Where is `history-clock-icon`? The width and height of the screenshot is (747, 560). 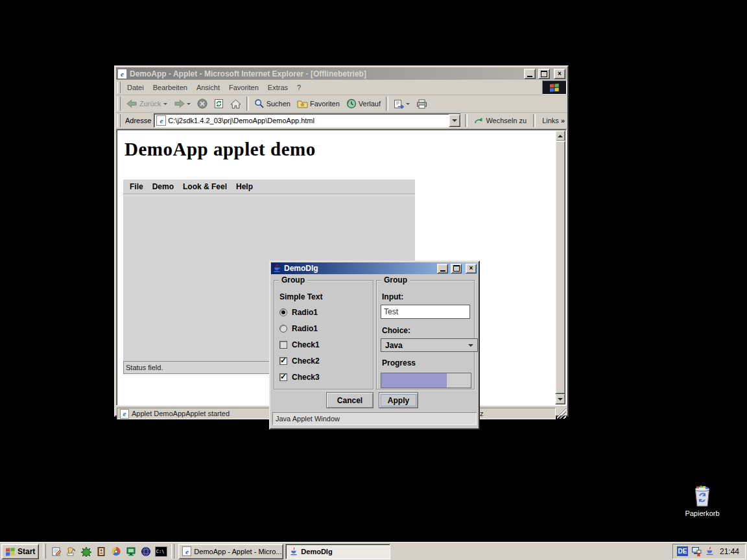
history-clock-icon is located at coordinates (351, 104).